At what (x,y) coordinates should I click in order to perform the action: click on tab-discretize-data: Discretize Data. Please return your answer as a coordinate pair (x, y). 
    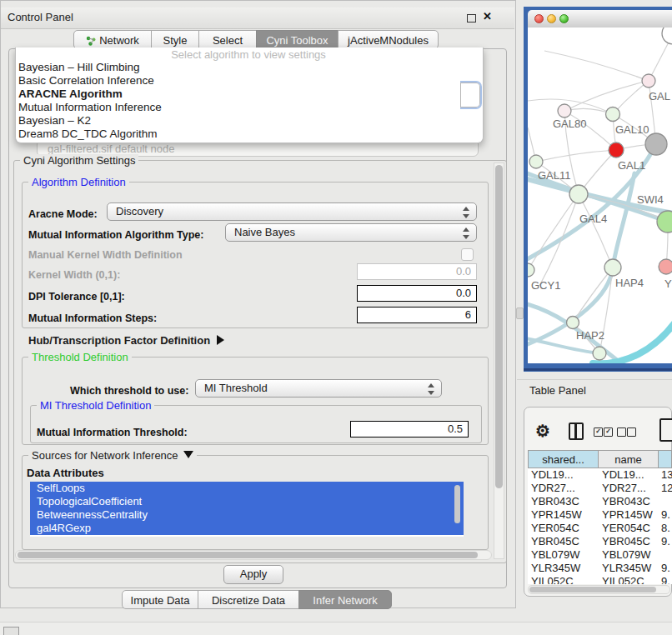
    Looking at the image, I should click on (248, 600).